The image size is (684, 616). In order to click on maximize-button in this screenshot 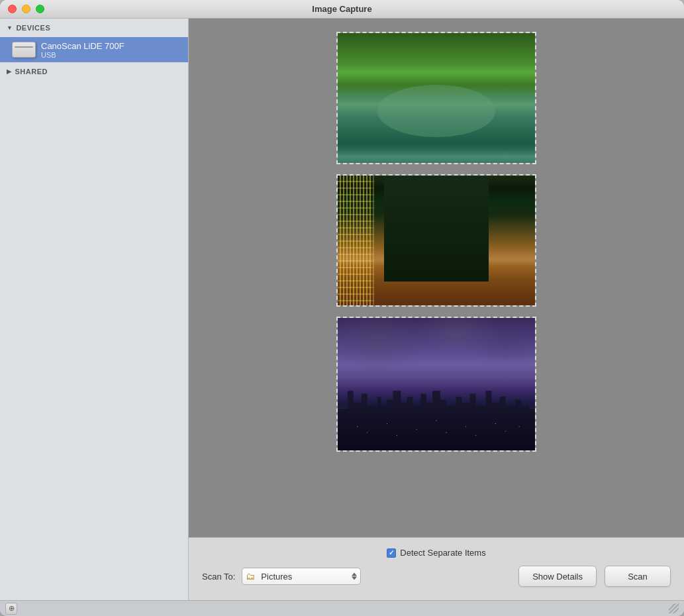, I will do `click(40, 9)`.